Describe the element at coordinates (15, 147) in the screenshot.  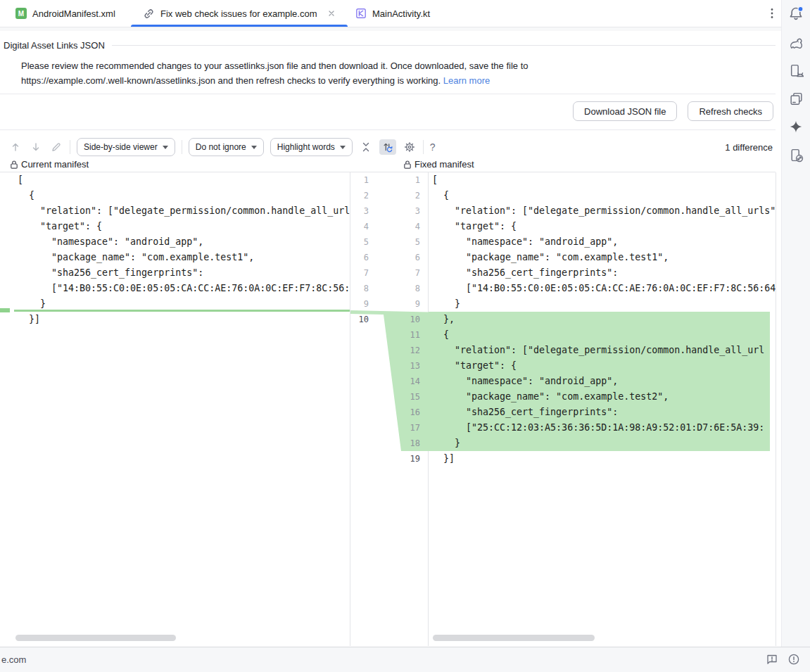
I see `previous-difference-icon` at that location.